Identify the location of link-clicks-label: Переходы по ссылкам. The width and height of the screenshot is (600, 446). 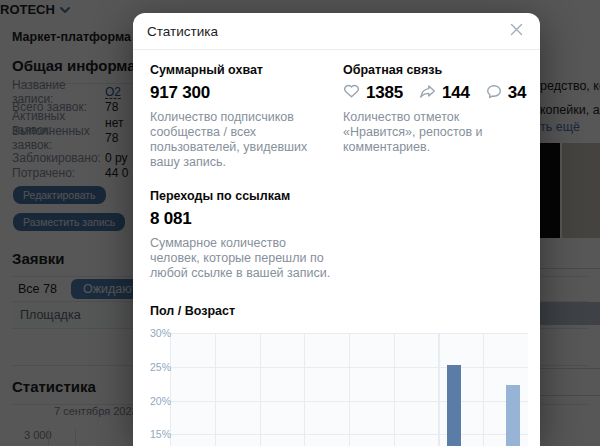
(246, 196).